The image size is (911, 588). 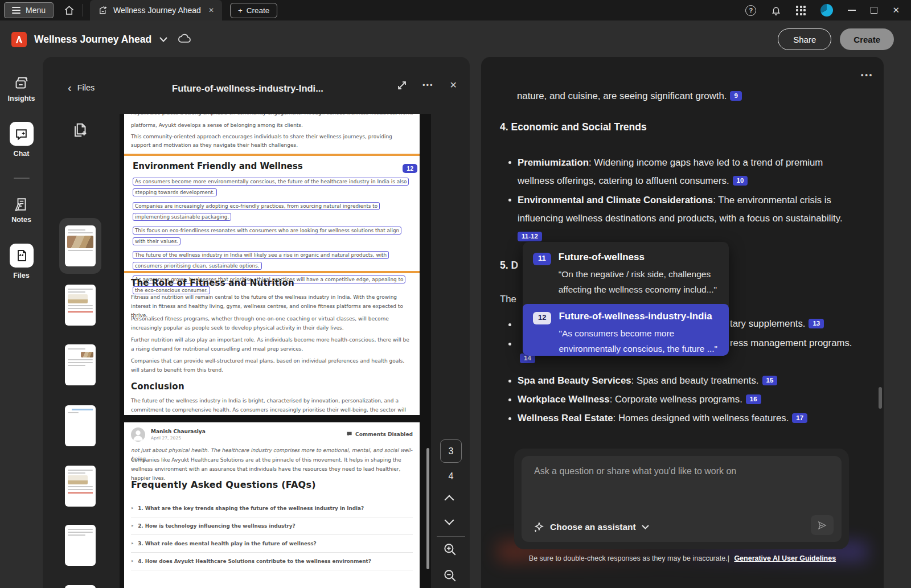 What do you see at coordinates (22, 220) in the screenshot?
I see `notes-label: Notes` at bounding box center [22, 220].